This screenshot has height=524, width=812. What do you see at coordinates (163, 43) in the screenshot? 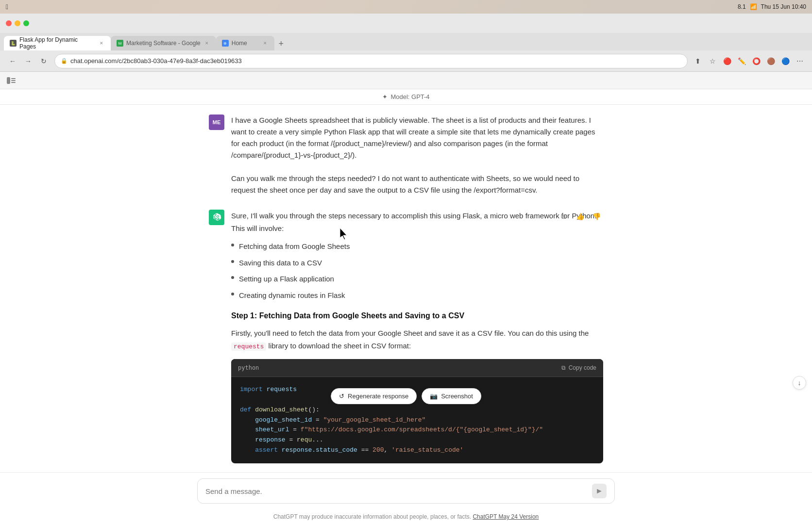
I see `tab-marketing: M Marketing Software - Google ✕` at bounding box center [163, 43].